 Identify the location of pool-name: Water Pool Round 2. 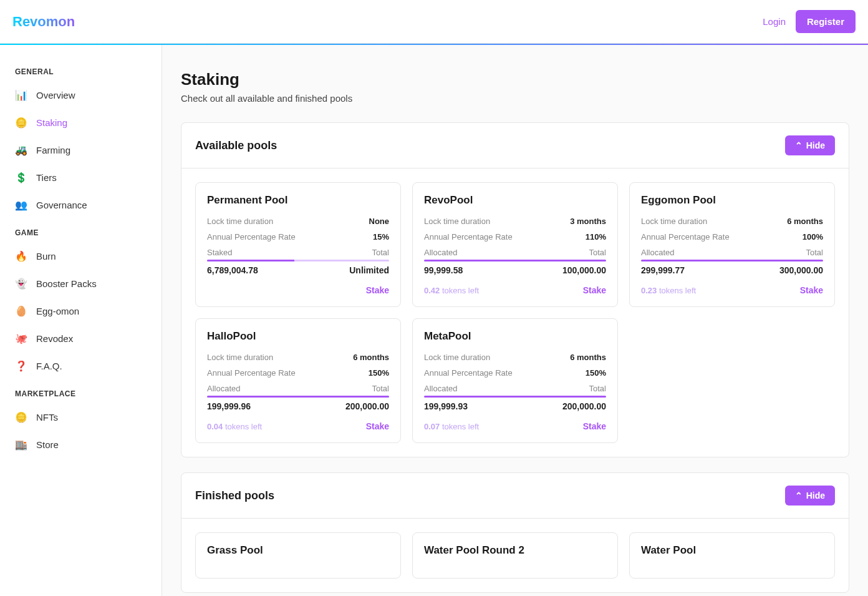
(515, 550).